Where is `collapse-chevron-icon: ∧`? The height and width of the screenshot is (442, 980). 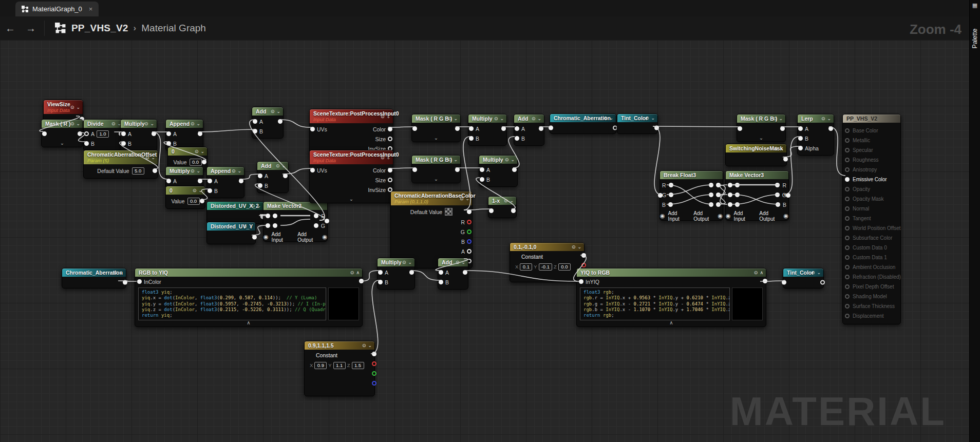
collapse-chevron-icon: ∧ is located at coordinates (249, 323).